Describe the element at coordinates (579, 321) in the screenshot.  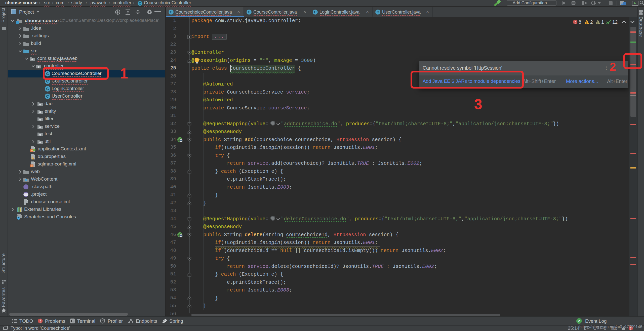
I see `svg-text: 2` at that location.